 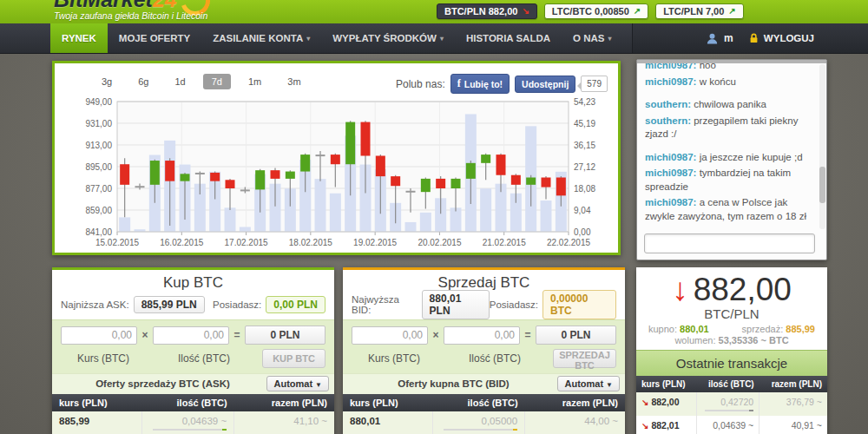 What do you see at coordinates (823, 147) in the screenshot?
I see `chat-scrollbar` at bounding box center [823, 147].